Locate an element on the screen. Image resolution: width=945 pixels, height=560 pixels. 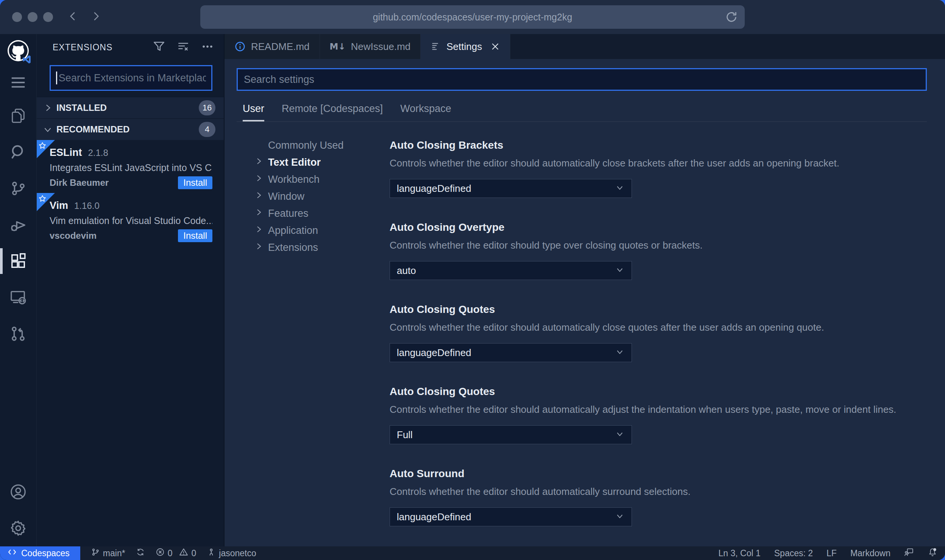
scope-divider is located at coordinates (582, 122).